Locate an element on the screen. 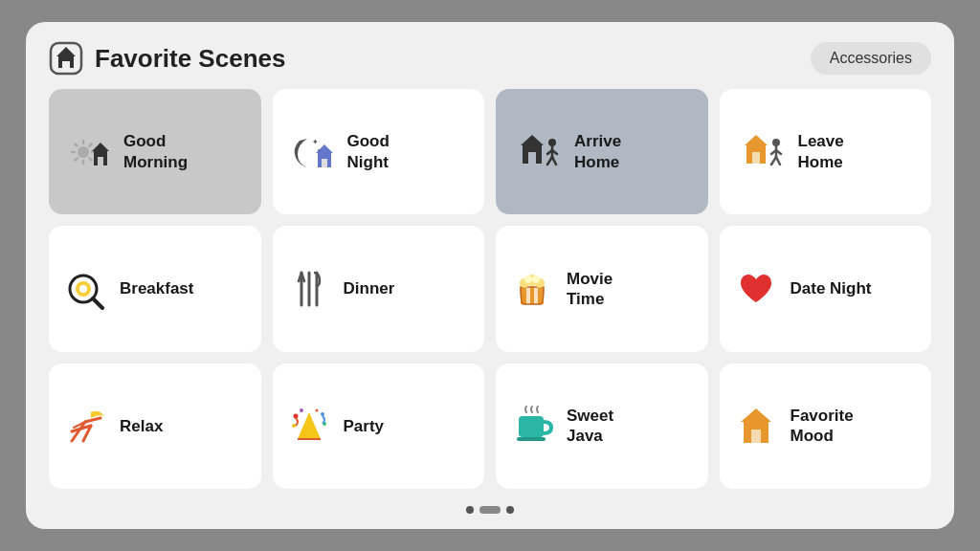  scene-tile-party: Party is located at coordinates (379, 427).